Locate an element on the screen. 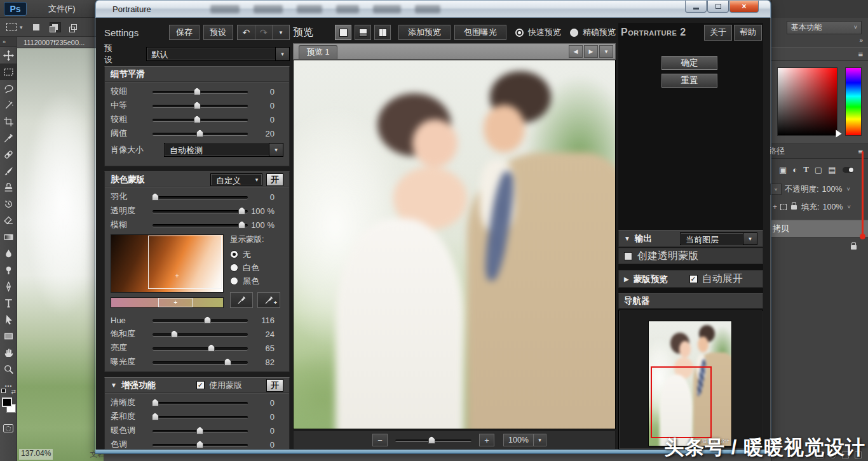 The height and width of the screenshot is (461, 868). navigator-thumbnail: 头条号/暖暖视觉设计 is located at coordinates (690, 384).